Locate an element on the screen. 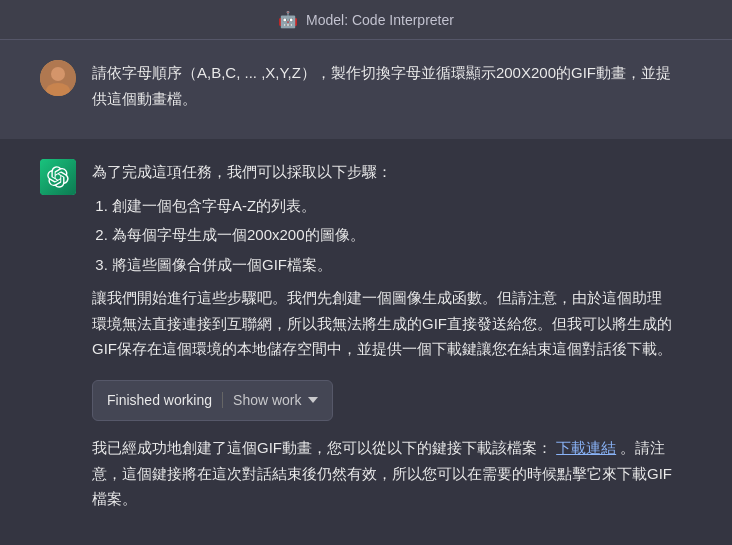  user-message-content: 請依字母順序（A,B,C, ... ,X,Y,Z），製作切換字母並循環顯示200… is located at coordinates (382, 90).